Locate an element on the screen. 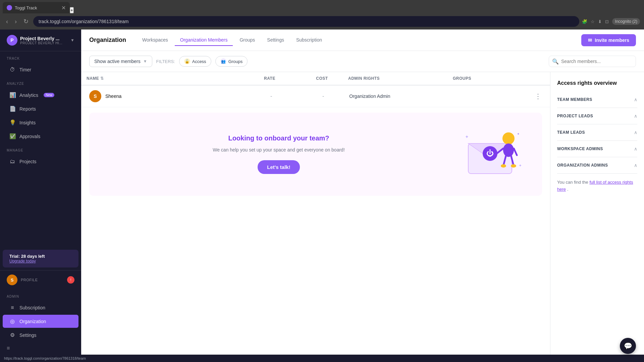 This screenshot has width=644, height=362. groups-filter-chip: 👥 Groups is located at coordinates (231, 61).